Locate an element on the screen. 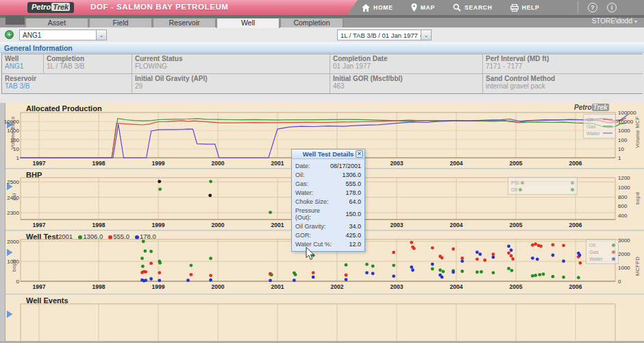  reservoir-link: TAB 3/B is located at coordinates (67, 86).